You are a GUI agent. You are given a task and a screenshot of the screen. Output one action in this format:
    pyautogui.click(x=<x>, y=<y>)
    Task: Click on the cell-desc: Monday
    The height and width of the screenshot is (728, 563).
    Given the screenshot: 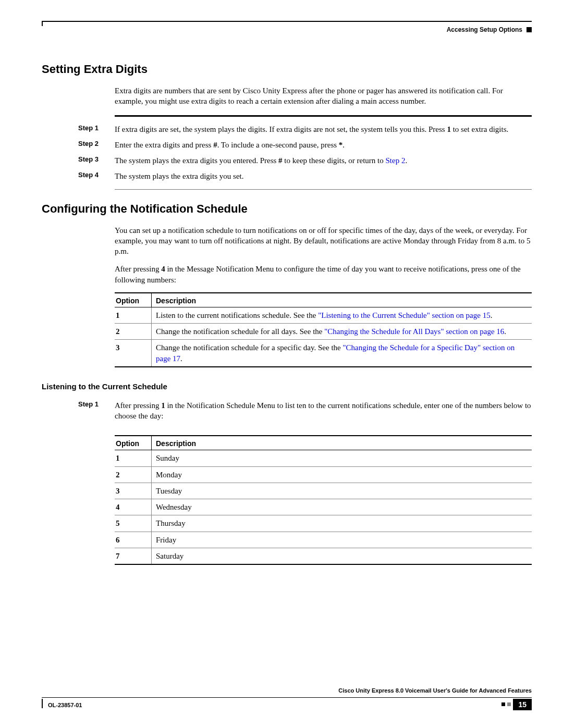 What is the action you would take?
    pyautogui.click(x=342, y=474)
    